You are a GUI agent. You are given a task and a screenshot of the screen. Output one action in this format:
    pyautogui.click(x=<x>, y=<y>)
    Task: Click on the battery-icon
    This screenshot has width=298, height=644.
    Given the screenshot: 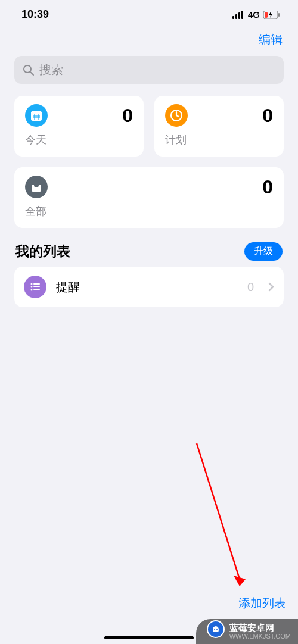 What is the action you would take?
    pyautogui.click(x=272, y=15)
    